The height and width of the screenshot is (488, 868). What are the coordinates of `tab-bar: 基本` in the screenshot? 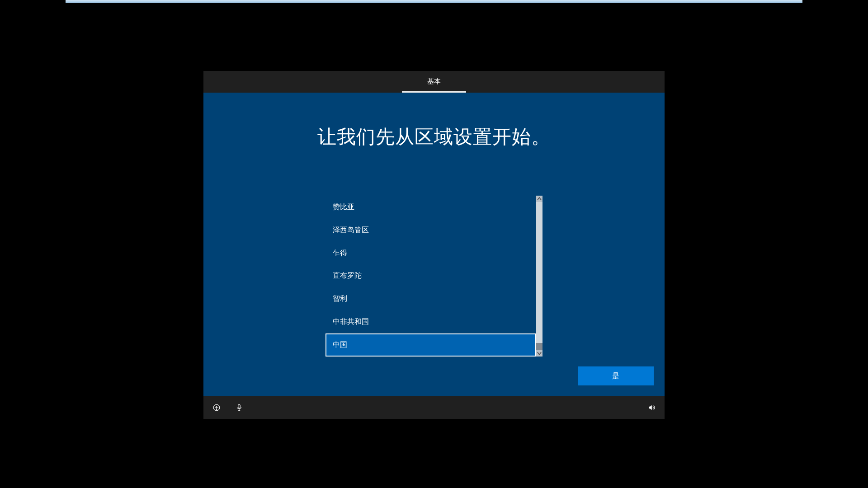 It's located at (434, 82).